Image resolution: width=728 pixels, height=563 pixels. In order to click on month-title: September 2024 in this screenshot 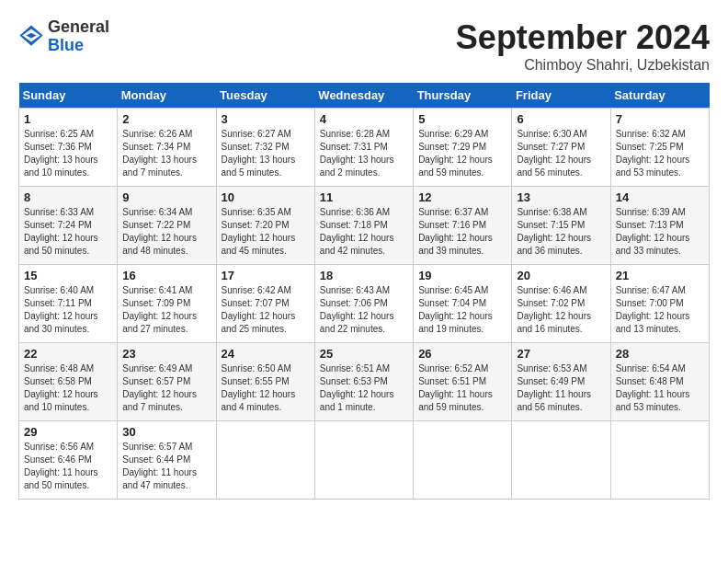, I will do `click(583, 38)`.